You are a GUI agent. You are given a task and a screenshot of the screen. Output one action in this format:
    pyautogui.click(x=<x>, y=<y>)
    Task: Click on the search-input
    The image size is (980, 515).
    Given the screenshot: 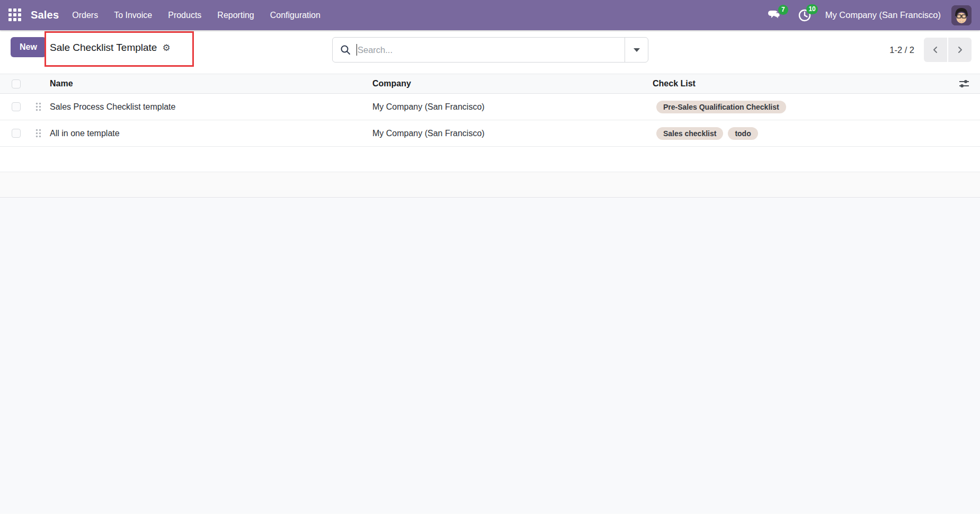 What is the action you would take?
    pyautogui.click(x=491, y=50)
    